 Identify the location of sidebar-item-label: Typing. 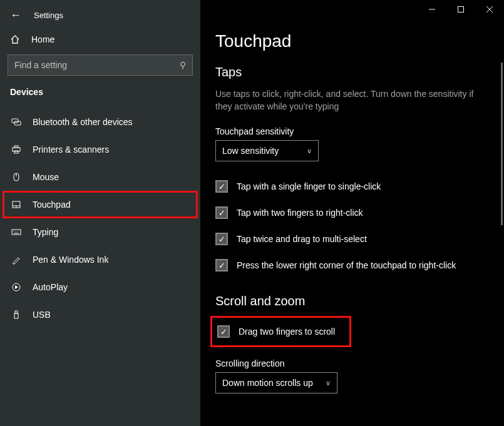
(45, 232).